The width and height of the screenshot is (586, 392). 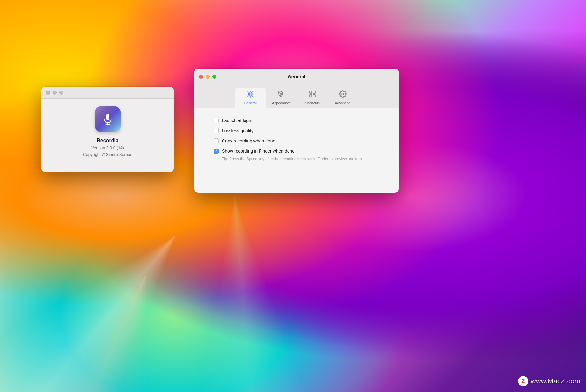 What do you see at coordinates (297, 97) in the screenshot?
I see `prefs-toolbar: General Appearance` at bounding box center [297, 97].